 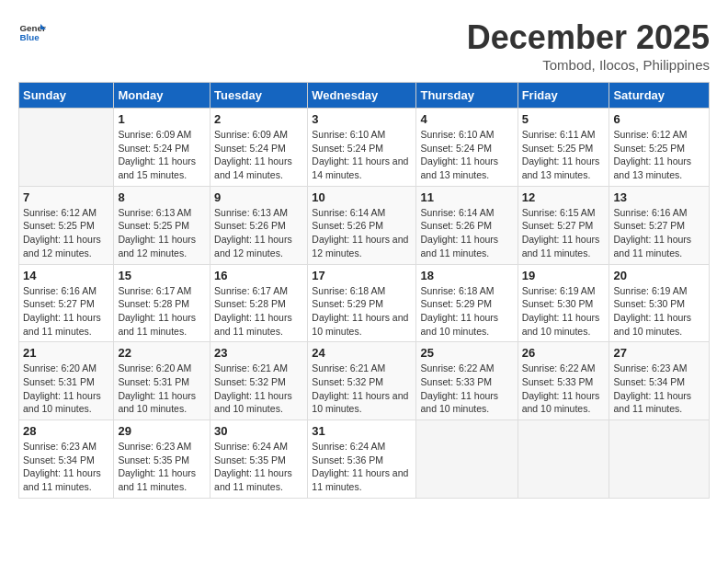 What do you see at coordinates (259, 460) in the screenshot?
I see `day-cell: 30 Sunrise: 6:24 AMSunset: 5:35 PMDaylig…` at bounding box center [259, 460].